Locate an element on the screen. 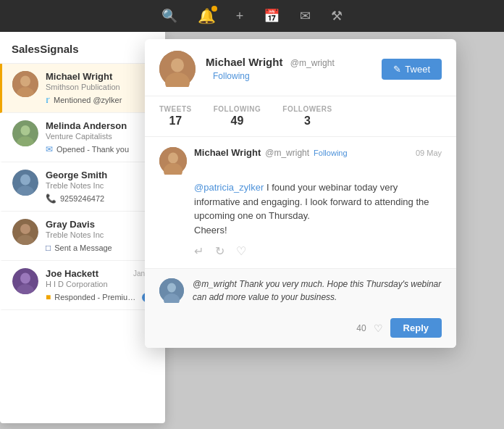  contact-info-gray: Gray Davis Treble Notes Inc □ Sent a Mes… is located at coordinates (100, 236).